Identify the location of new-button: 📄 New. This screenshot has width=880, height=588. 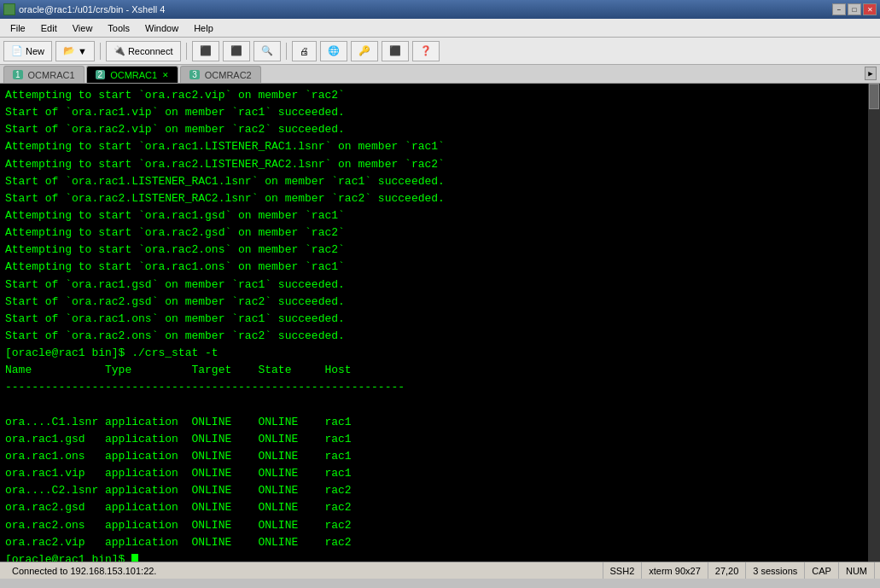
(27, 51).